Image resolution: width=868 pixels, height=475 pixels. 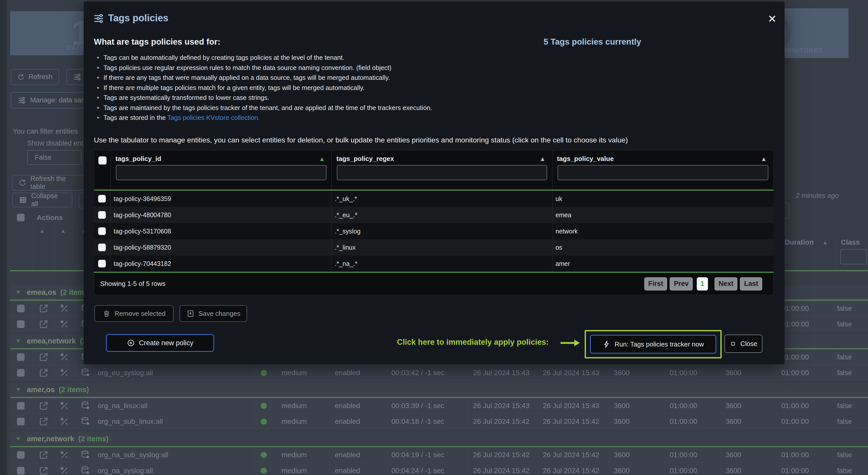 What do you see at coordinates (130, 421) in the screenshot?
I see `cell-name: org_na_sub_linux:all` at bounding box center [130, 421].